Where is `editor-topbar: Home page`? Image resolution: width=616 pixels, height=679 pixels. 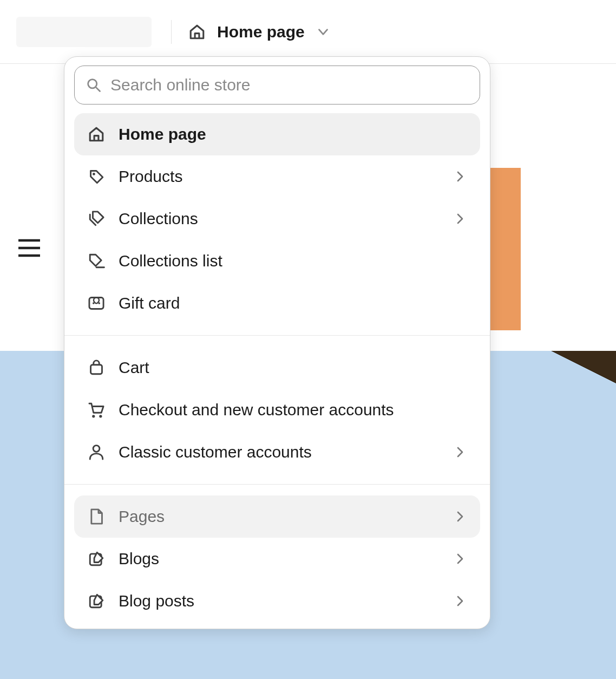 editor-topbar: Home page is located at coordinates (308, 32).